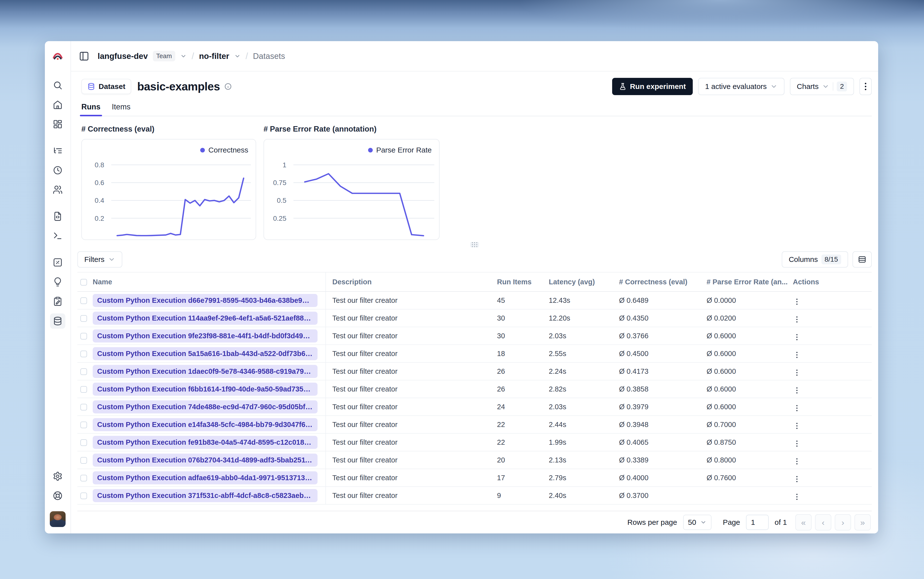 This screenshot has height=579, width=924. Describe the element at coordinates (205, 389) in the screenshot. I see `run-name-link: Custom Python Execution f6bb1614-1f90-40…` at that location.